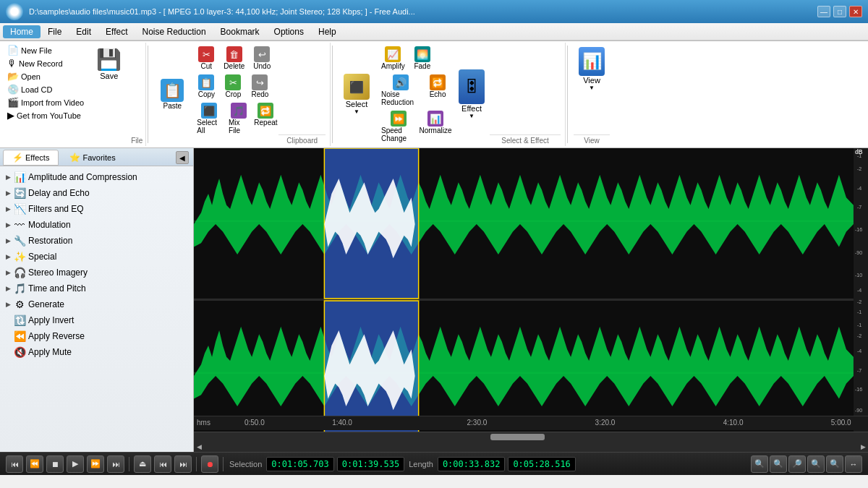  I want to click on echo-button: 🔁 Echo, so click(438, 90).